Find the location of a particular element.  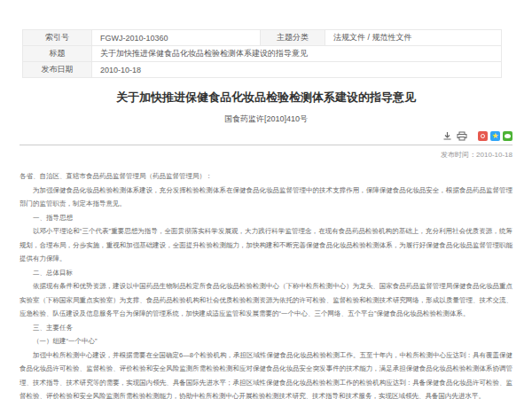

meta-label-index: 索引号 is located at coordinates (58, 38).